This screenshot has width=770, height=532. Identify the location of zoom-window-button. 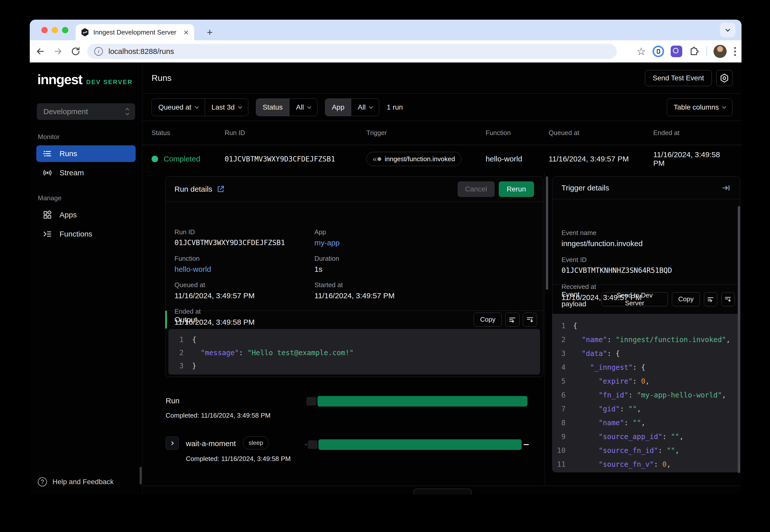
(65, 30).